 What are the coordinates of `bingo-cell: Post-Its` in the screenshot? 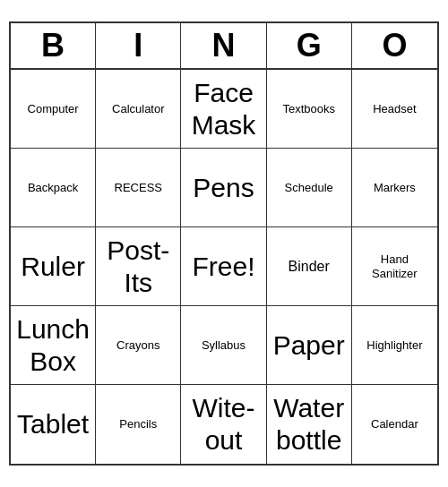 It's located at (138, 267).